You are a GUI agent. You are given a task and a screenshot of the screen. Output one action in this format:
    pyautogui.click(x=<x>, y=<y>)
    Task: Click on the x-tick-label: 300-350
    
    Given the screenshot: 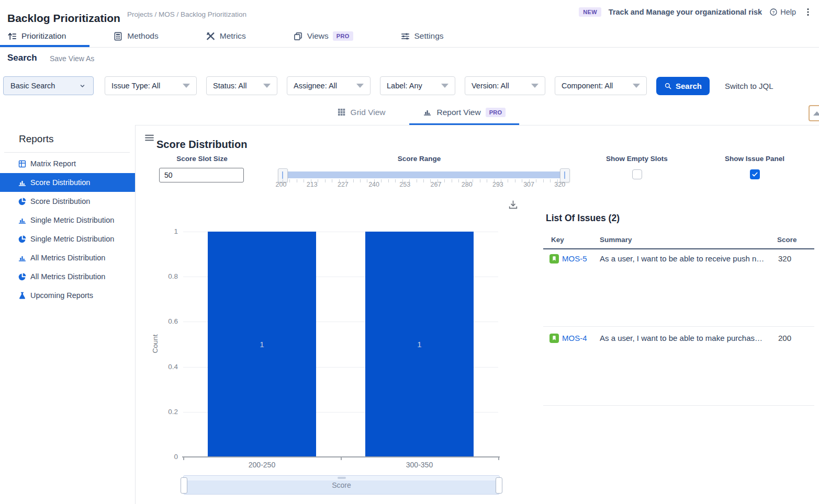 What is the action you would take?
    pyautogui.click(x=420, y=465)
    